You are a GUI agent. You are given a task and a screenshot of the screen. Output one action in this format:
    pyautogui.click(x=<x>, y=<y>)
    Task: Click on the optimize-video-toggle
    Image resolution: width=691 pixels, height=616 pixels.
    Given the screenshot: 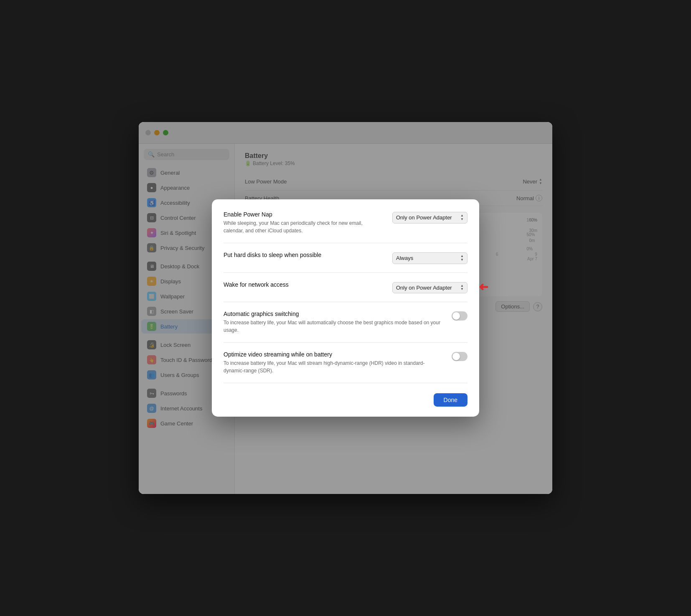 What is the action you would take?
    pyautogui.click(x=460, y=356)
    